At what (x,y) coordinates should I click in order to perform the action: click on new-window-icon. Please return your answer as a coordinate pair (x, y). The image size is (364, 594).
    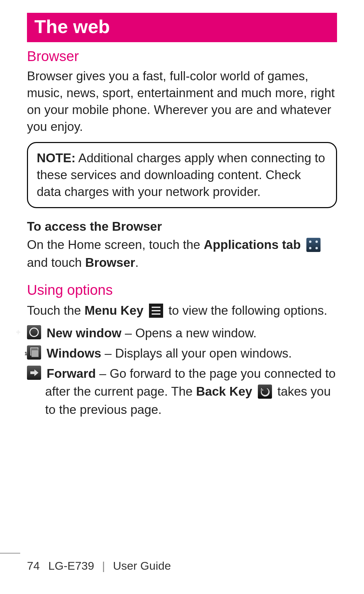
    Looking at the image, I should click on (34, 332).